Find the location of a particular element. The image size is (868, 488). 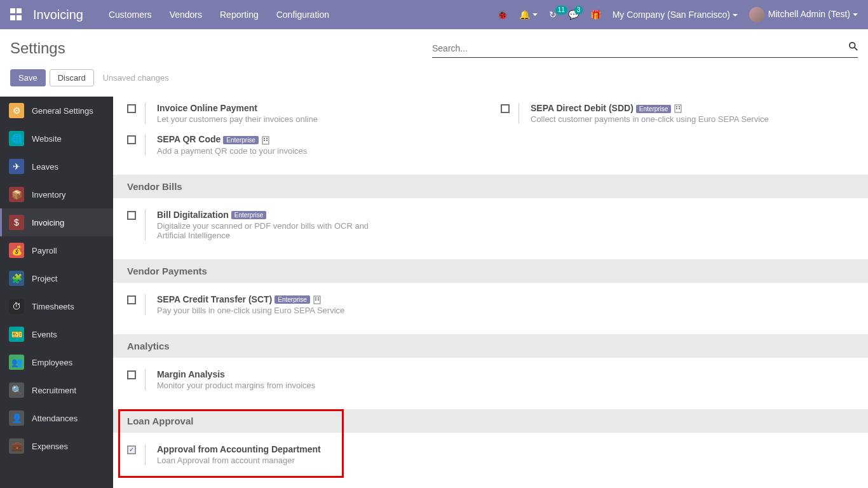

sidebar-item-label: Website is located at coordinates (47, 139).